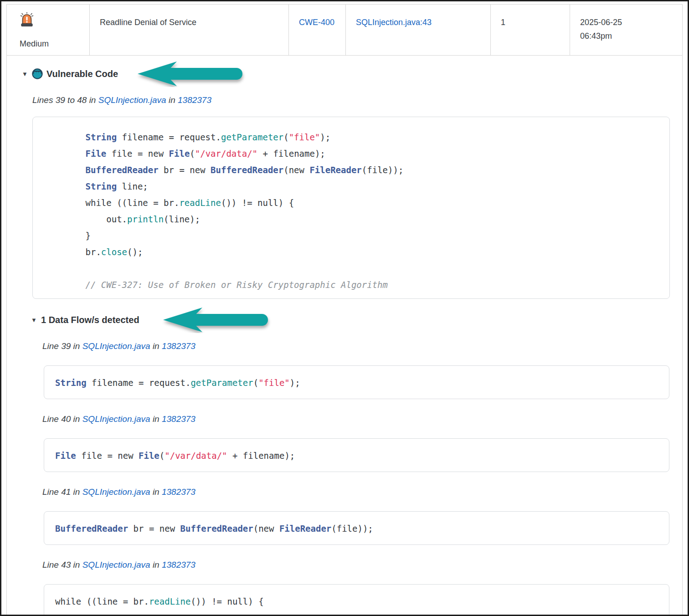 This screenshot has height=616, width=689. I want to click on timestamp-cell: 2025-06-25 06:43pm, so click(626, 30).